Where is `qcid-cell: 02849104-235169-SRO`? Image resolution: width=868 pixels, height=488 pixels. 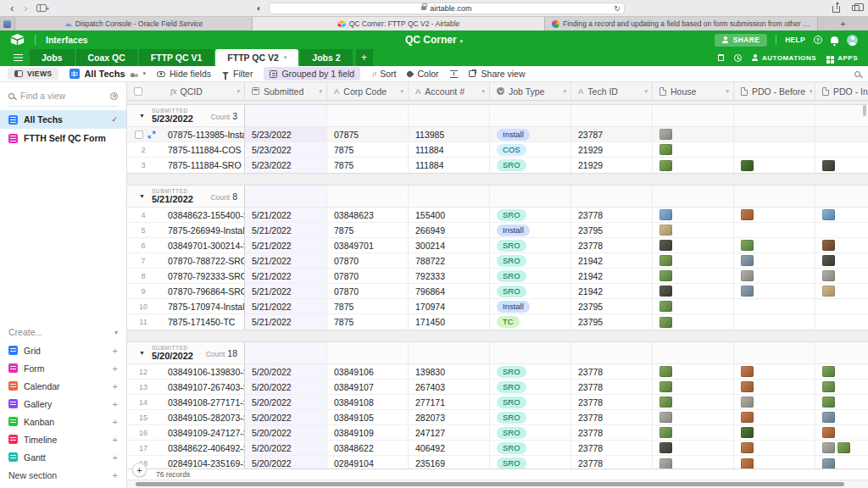 qcid-cell: 02849104-235169-SRO is located at coordinates (206, 463).